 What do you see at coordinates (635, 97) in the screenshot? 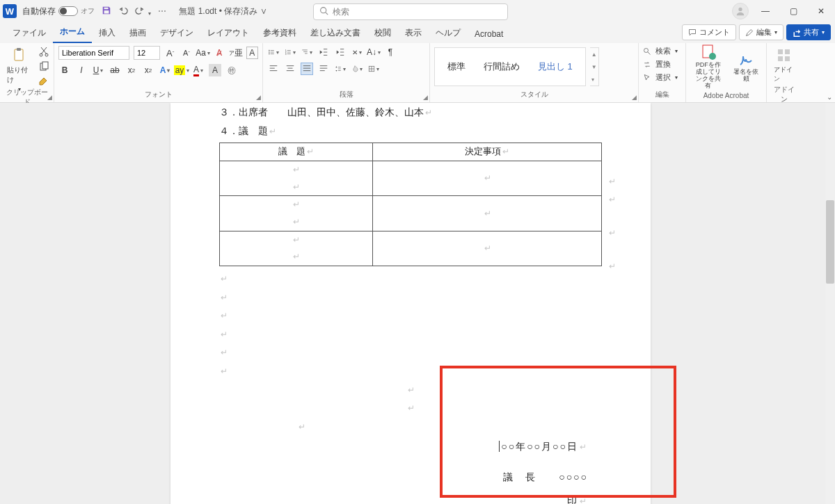
I see `styles-dialog-launcher-icon: ◢` at bounding box center [635, 97].